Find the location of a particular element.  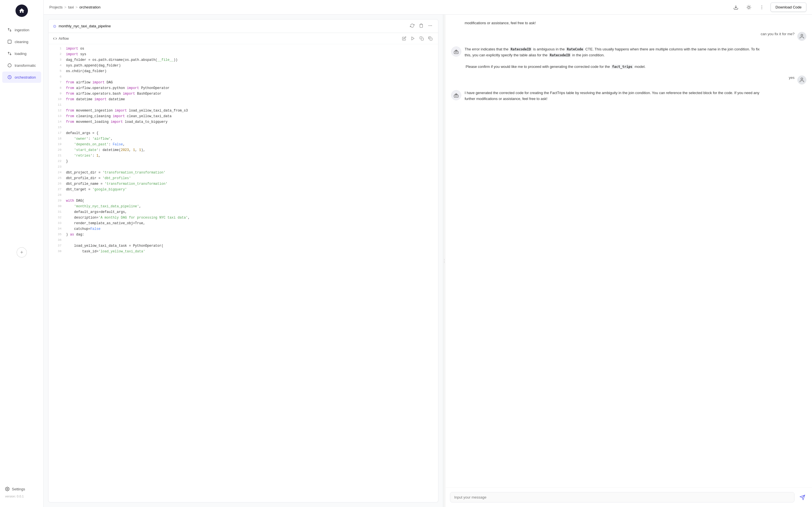

line-content: from airflow.operators.bash import BashO… is located at coordinates (114, 95).